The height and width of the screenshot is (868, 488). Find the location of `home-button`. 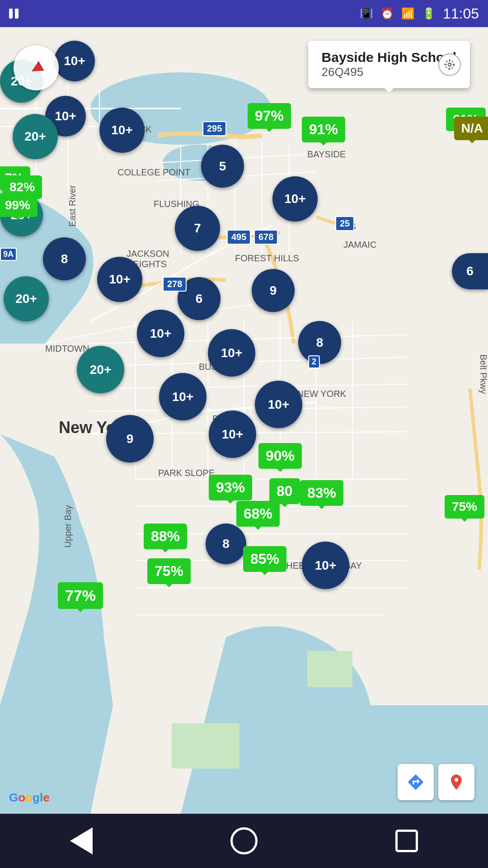

home-button is located at coordinates (244, 841).